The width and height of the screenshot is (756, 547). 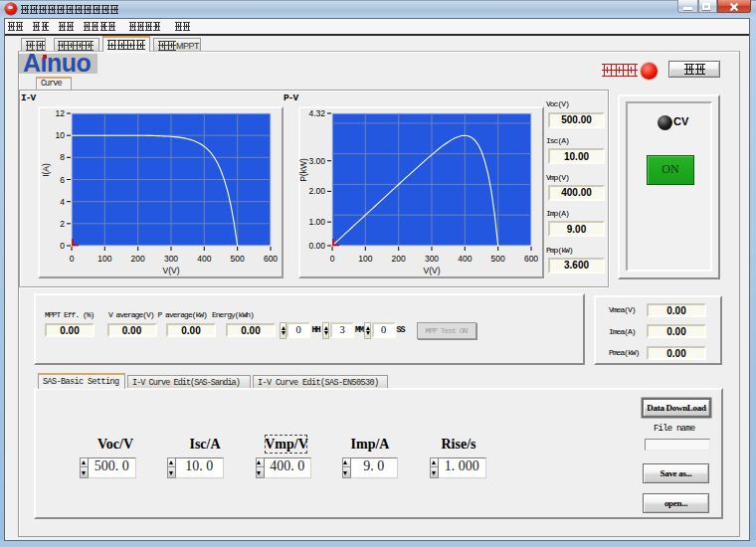 What do you see at coordinates (303, 170) in the screenshot?
I see `svg-text: P(kW)` at bounding box center [303, 170].